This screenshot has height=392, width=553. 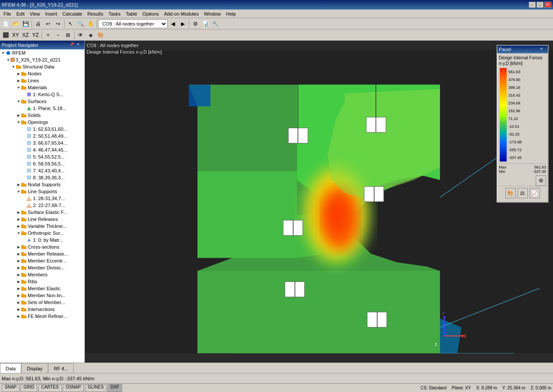 What do you see at coordinates (215, 24) in the screenshot?
I see `tb-icon3: 🔧` at bounding box center [215, 24].